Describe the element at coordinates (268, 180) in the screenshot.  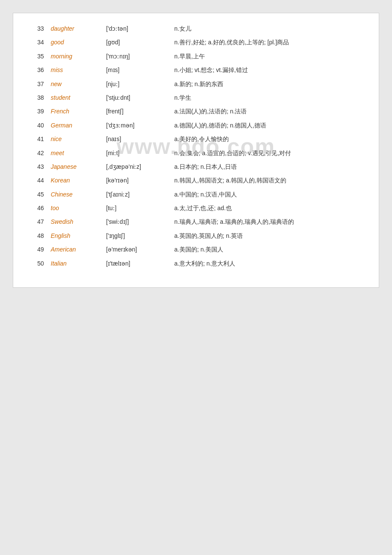
I see `entry-meaning: n.韩国人,韩国语文; a.韩国人的,韩国语文的` at that location.